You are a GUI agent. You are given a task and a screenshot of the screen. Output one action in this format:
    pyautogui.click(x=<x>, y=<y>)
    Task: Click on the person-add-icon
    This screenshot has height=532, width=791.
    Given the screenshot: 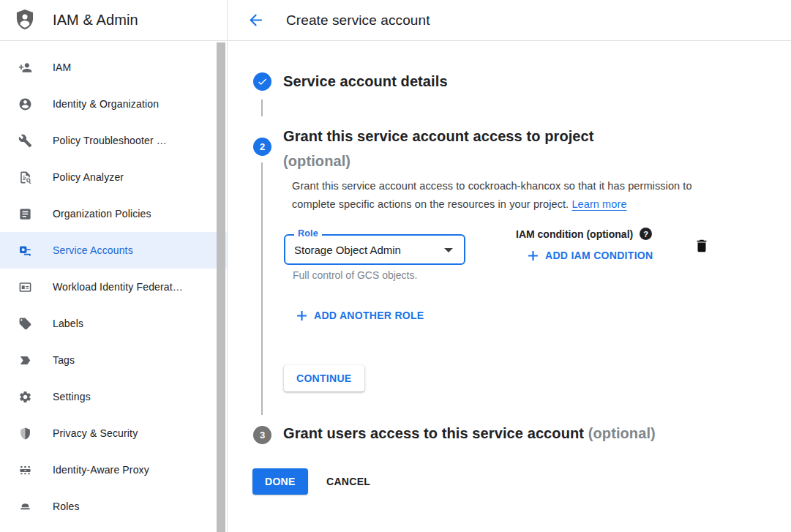 What is the action you would take?
    pyautogui.click(x=25, y=67)
    